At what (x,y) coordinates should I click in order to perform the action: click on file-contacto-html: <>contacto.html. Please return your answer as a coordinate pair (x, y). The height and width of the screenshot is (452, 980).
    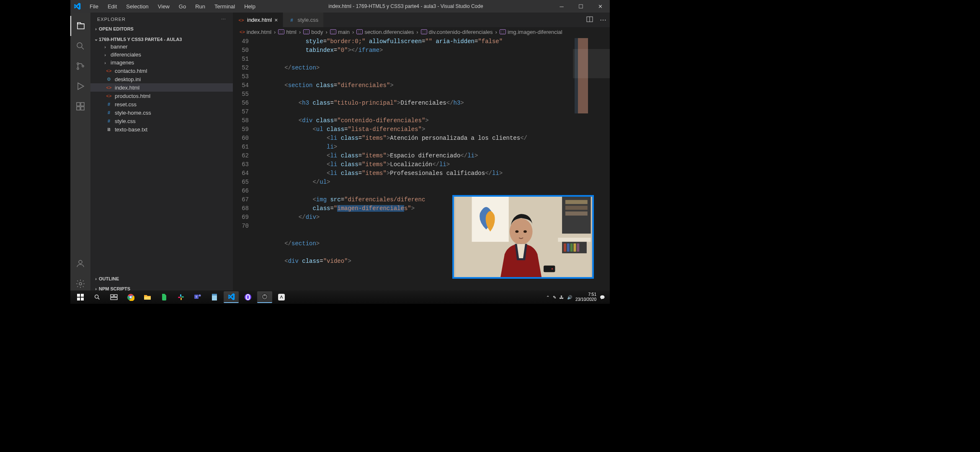
    Looking at the image, I should click on (162, 71).